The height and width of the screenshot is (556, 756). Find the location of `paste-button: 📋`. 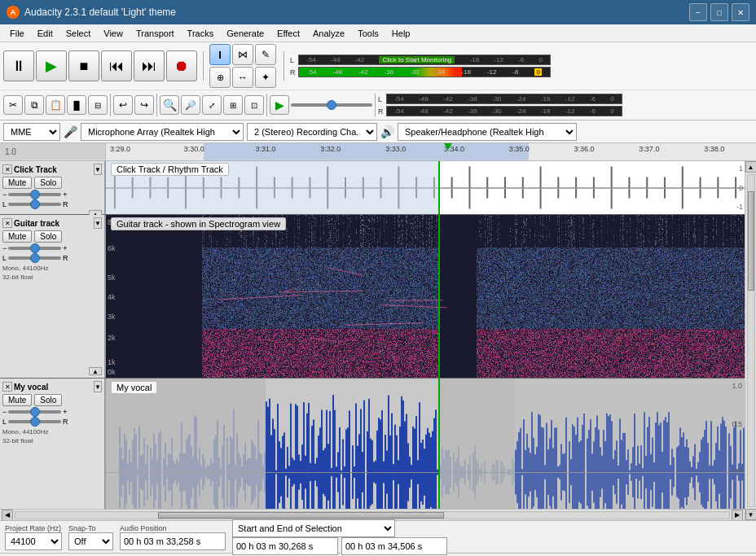

paste-button: 📋 is located at coordinates (55, 105).